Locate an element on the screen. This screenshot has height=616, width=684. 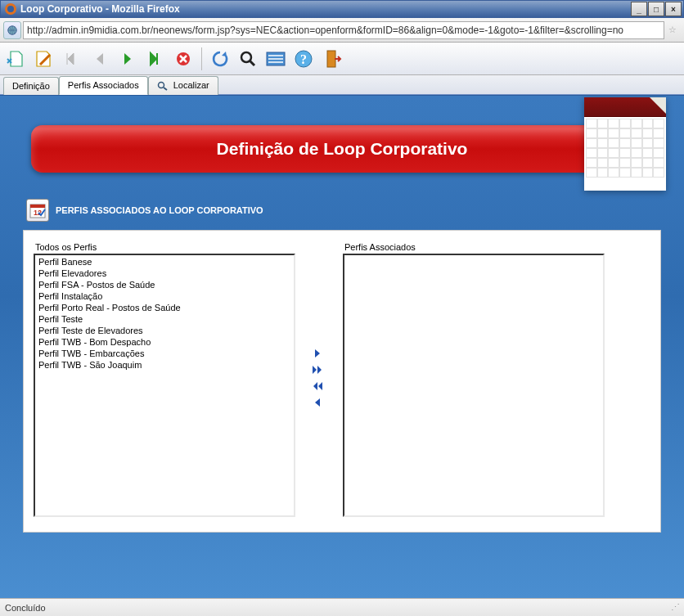
close-button: × is located at coordinates (673, 9).